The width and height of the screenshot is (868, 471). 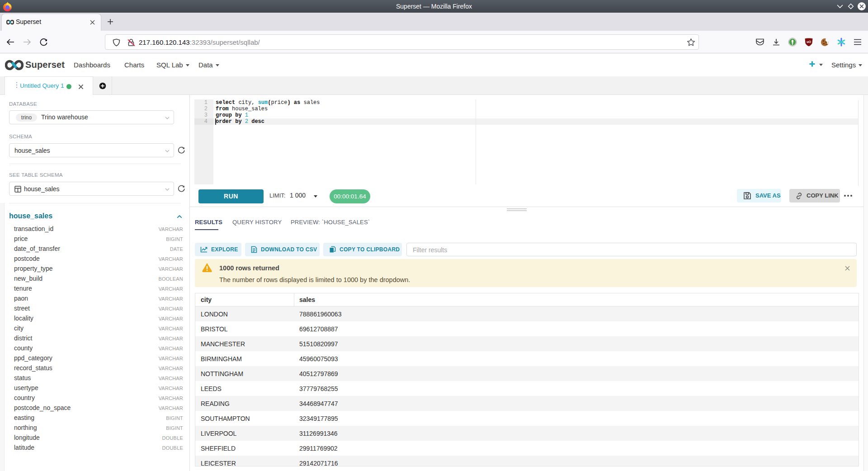 What do you see at coordinates (809, 42) in the screenshot?
I see `svg-text: uO` at bounding box center [809, 42].